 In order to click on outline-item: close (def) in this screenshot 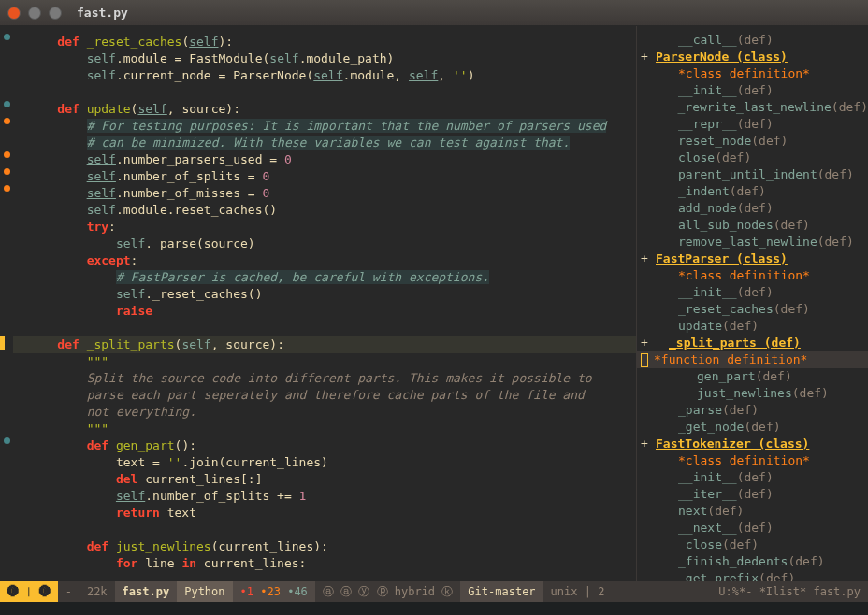, I will do `click(752, 158)`.